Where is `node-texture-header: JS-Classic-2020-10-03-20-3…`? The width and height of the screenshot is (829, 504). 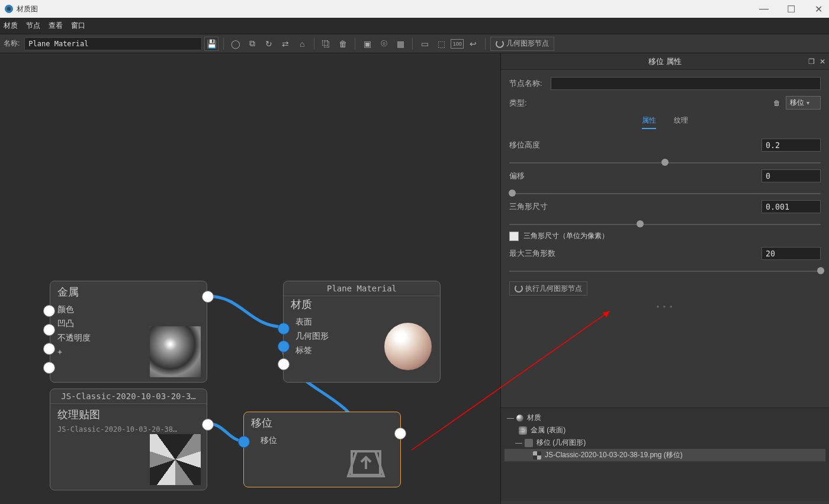 node-texture-header: JS-Classic-2020-10-03-20-3… is located at coordinates (128, 397).